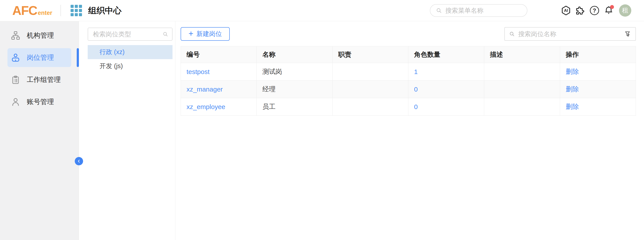 The image size is (644, 240). I want to click on sidebar-item-post-management: 岗位管理, so click(40, 57).